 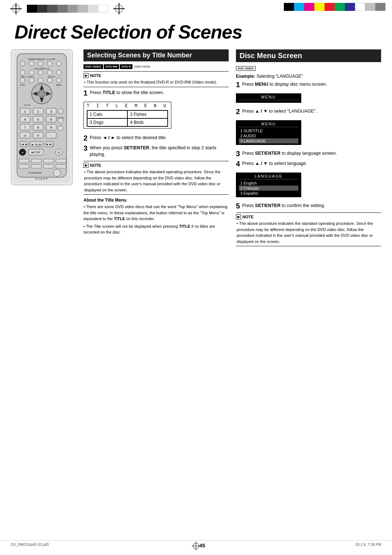 What do you see at coordinates (42, 92) in the screenshot?
I see `svg-text: SET/` at bounding box center [42, 92].